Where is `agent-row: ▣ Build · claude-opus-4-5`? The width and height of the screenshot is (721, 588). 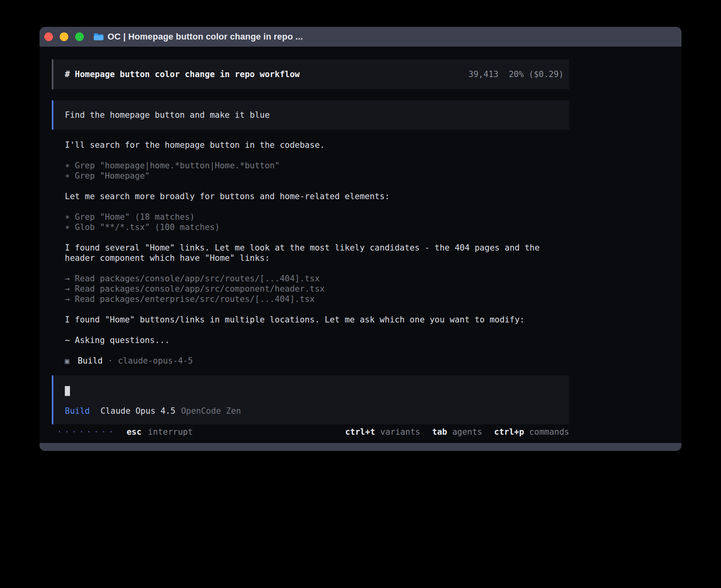
agent-row: ▣ Build · claude-opus-4-5 is located at coordinates (317, 361).